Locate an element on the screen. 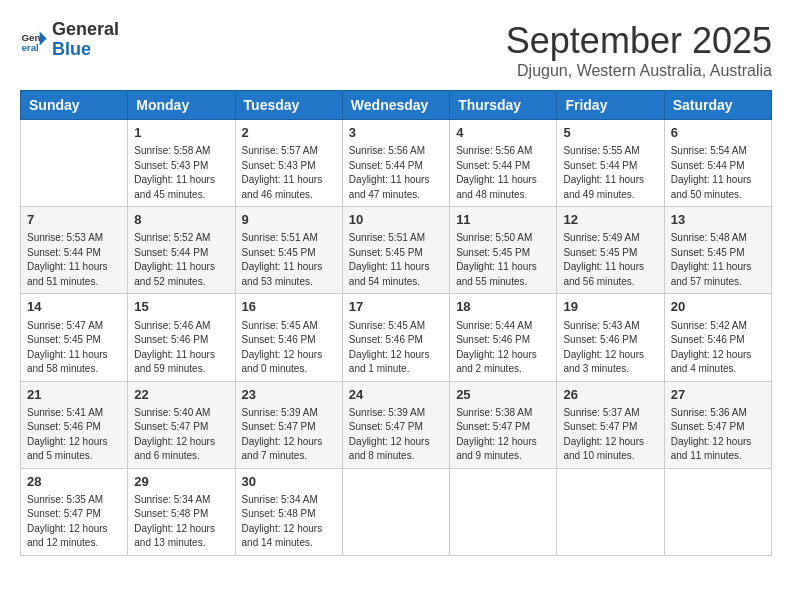 The width and height of the screenshot is (792, 612). calendar-cell: 21Sunrise: 5:41 AM Sunset: 5:46 PM Dayli… is located at coordinates (74, 424).